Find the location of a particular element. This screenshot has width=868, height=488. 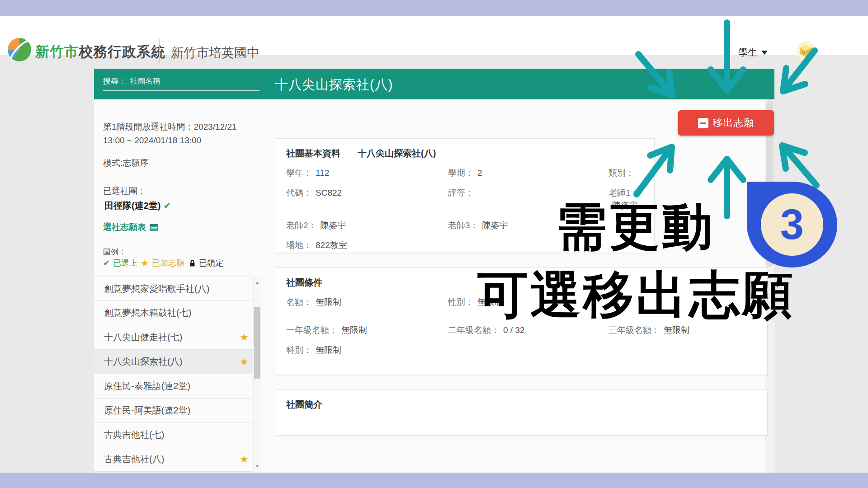

top-strip is located at coordinates (434, 8).